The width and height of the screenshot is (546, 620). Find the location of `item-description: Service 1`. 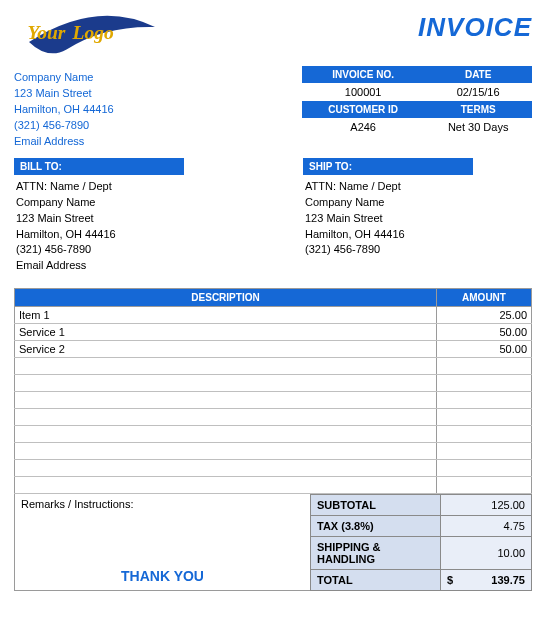

item-description: Service 1 is located at coordinates (226, 332).